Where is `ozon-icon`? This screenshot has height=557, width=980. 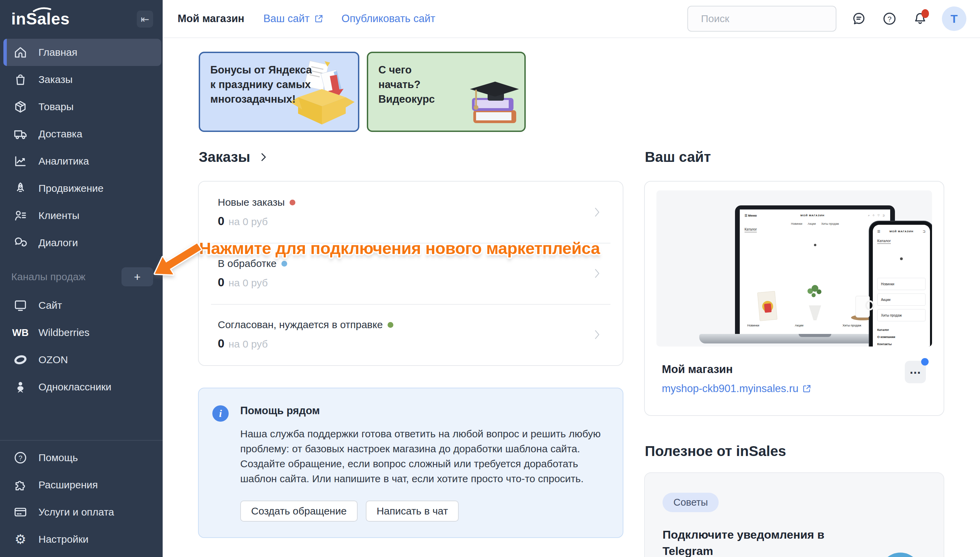
ozon-icon is located at coordinates (21, 360).